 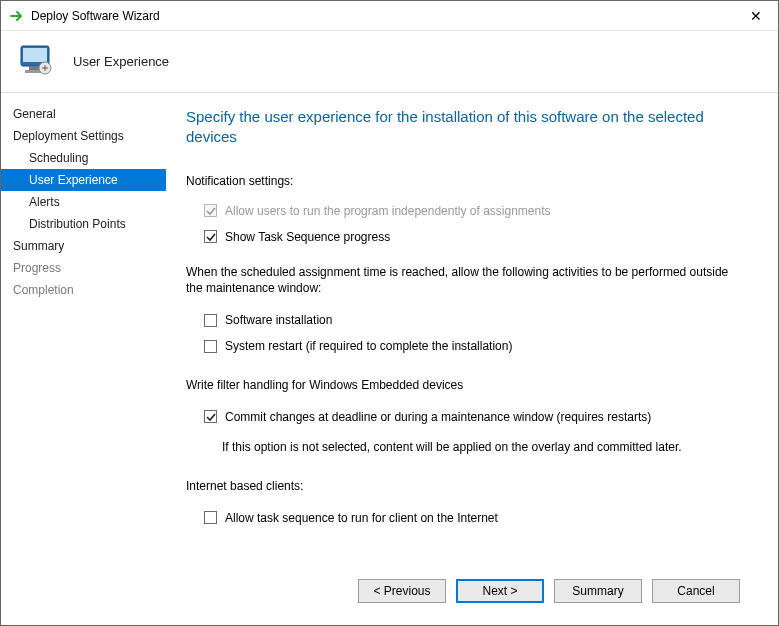 I want to click on notification-settings-label: Notification settings:, so click(x=471, y=181).